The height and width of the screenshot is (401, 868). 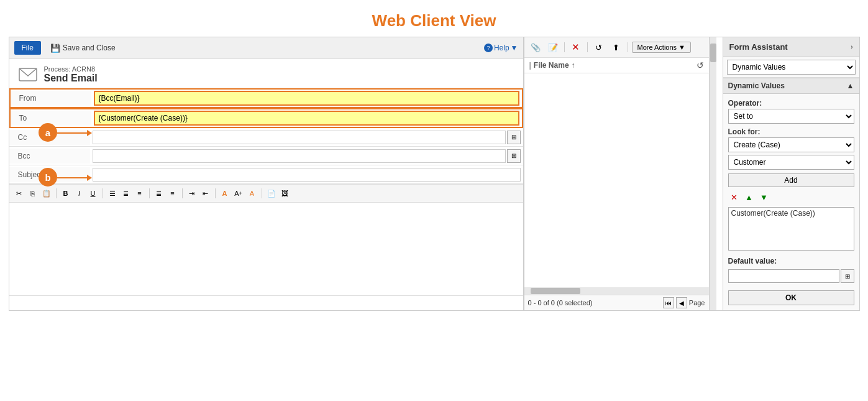 I want to click on file-name-label: File Name, so click(x=552, y=65).